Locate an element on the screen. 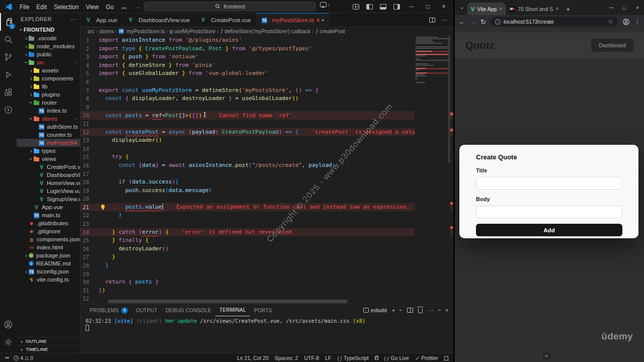  tree-item-myPostsSt...: TSmyPostsSt...4 is located at coordinates (48, 143).